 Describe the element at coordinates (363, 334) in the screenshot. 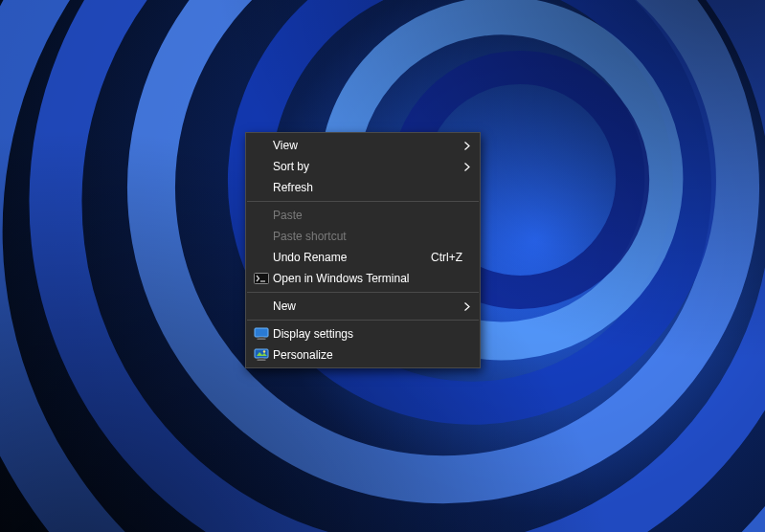

I see `menu-item-display-settings: Display settings` at that location.